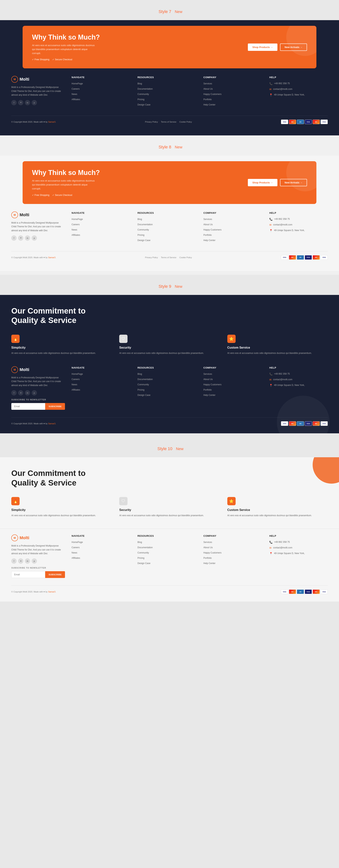 The image size is (339, 868). I want to click on res-pricing-8: Pricing, so click(141, 235).